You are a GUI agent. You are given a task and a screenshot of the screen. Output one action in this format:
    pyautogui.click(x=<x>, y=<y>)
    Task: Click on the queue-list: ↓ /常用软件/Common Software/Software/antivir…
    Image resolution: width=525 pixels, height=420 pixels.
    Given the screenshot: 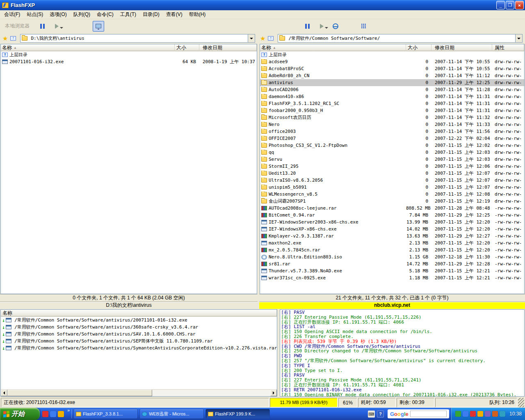 What is the action you would take?
    pyautogui.click(x=139, y=353)
    